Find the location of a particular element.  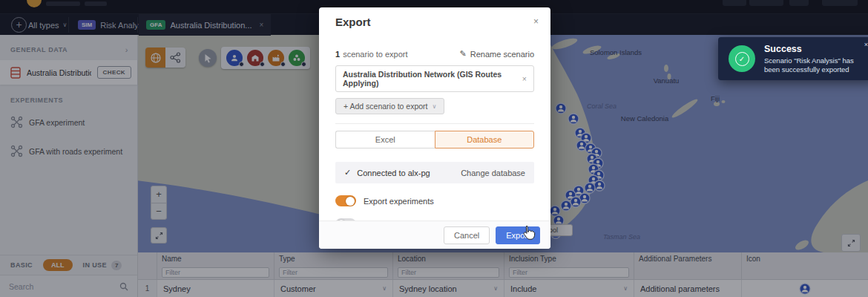

chevron-down-icon: ∨ is located at coordinates (435, 107).